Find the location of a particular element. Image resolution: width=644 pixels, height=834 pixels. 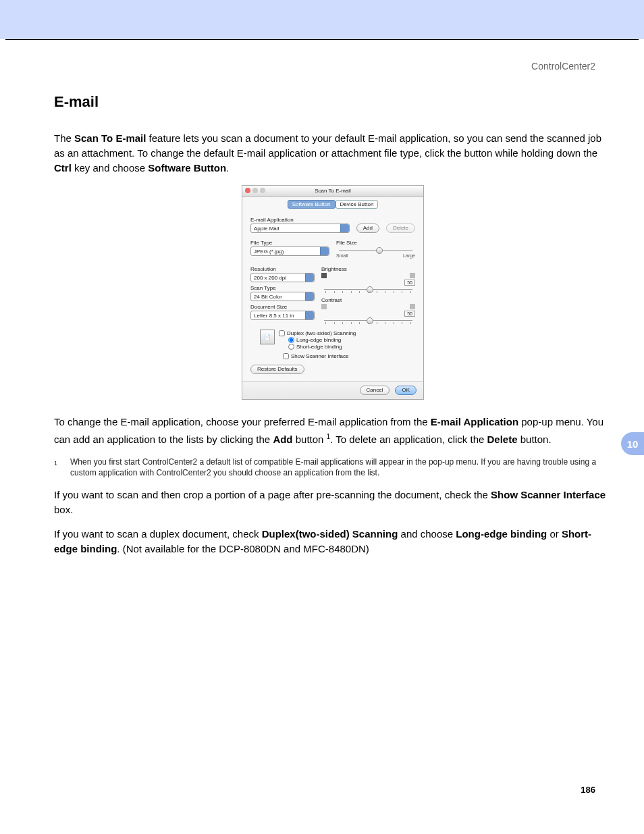

cancel-button: Cancel is located at coordinates (375, 390).